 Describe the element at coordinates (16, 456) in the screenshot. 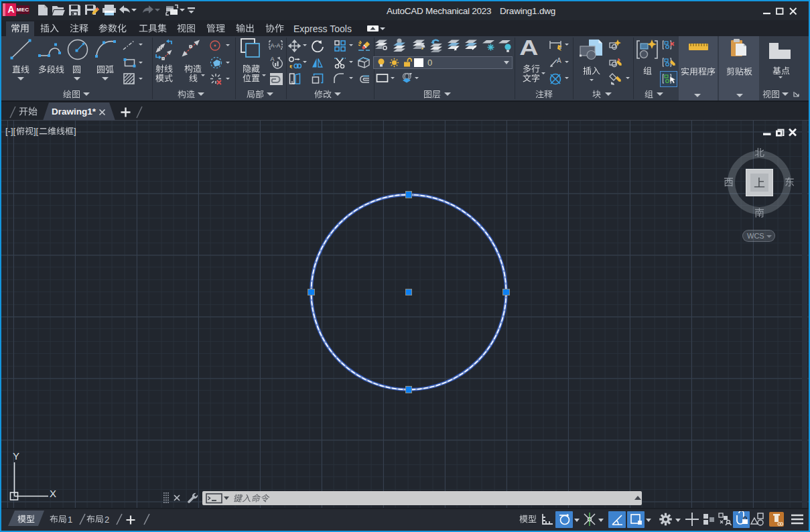

I see `svg-text: Y` at that location.